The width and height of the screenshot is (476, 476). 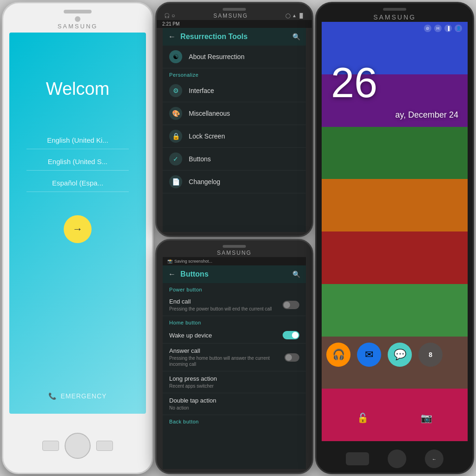 I want to click on home-section-label: Home button, so click(x=234, y=322).